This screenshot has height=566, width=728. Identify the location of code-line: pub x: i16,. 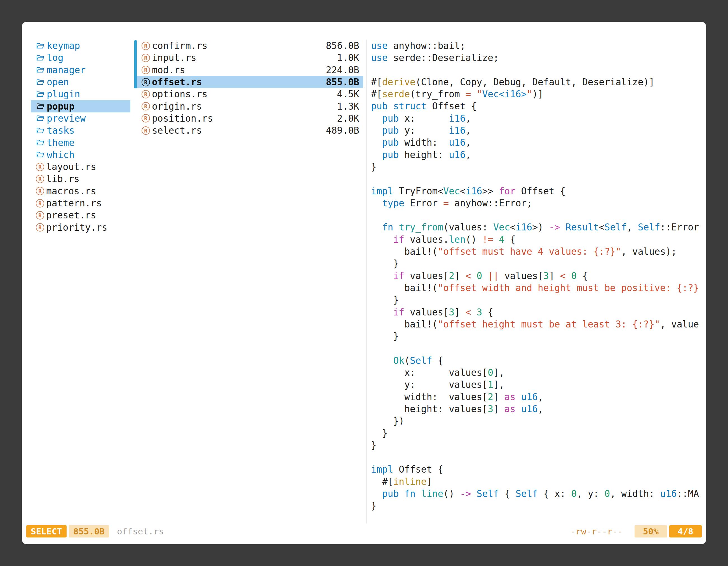
(537, 119).